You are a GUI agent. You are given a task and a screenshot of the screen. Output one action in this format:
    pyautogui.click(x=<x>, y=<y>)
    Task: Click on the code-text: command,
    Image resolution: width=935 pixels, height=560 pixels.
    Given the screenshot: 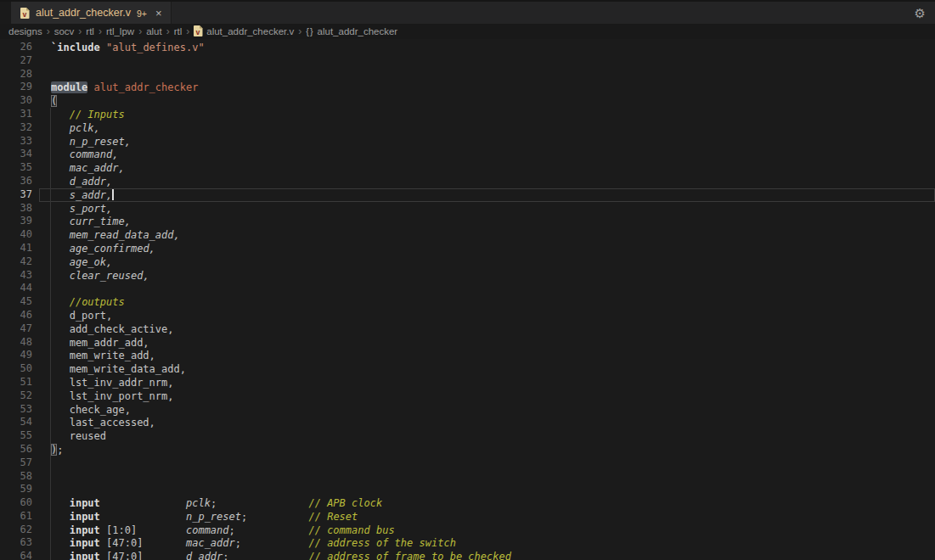 What is the action you would take?
    pyautogui.click(x=487, y=154)
    